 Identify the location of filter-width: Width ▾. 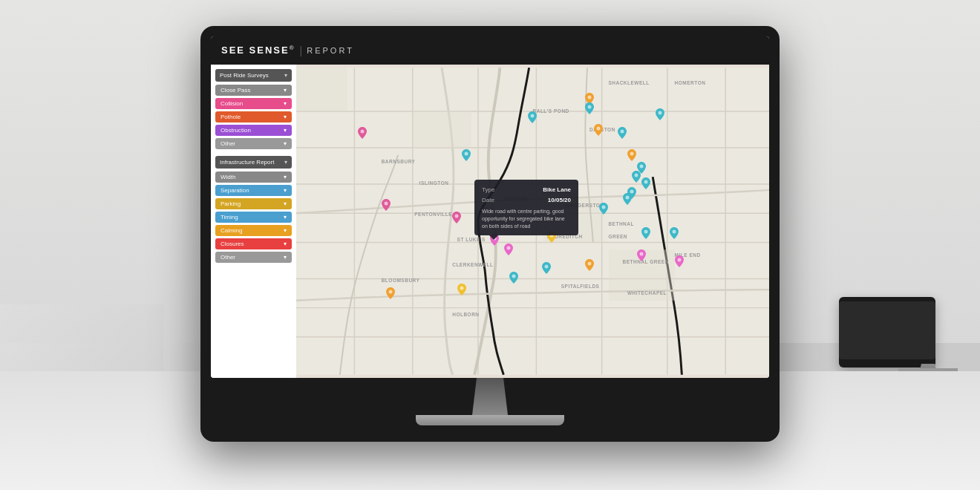
(254, 177).